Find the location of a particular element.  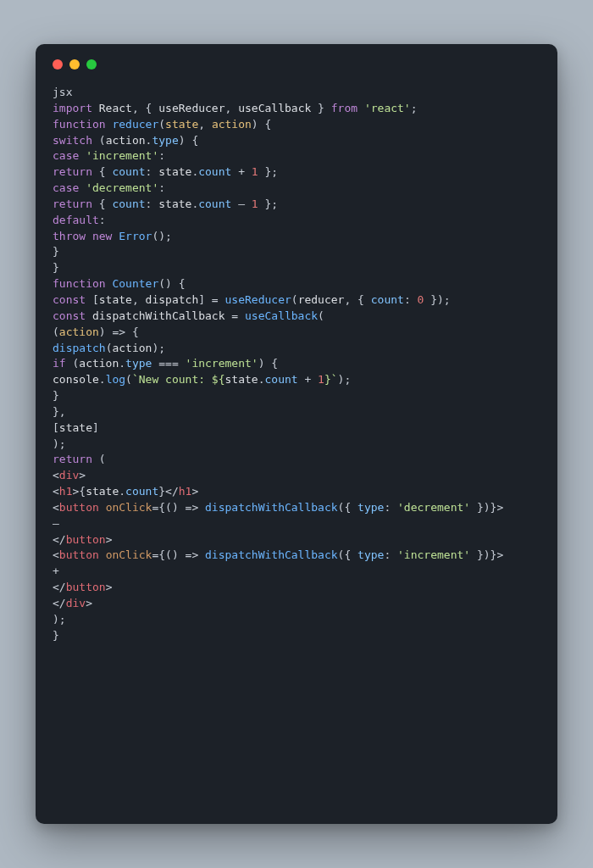

code-token: ] is located at coordinates (96, 427).